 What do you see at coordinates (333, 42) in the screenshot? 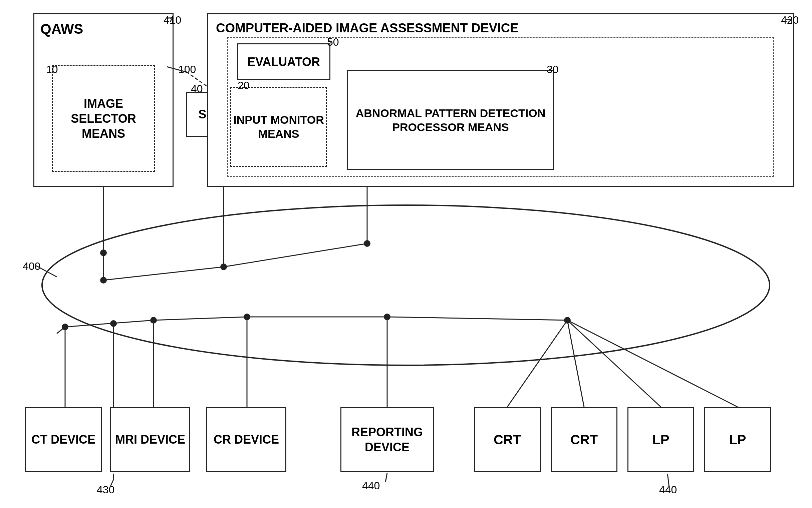
I see `ref-50: 50` at bounding box center [333, 42].